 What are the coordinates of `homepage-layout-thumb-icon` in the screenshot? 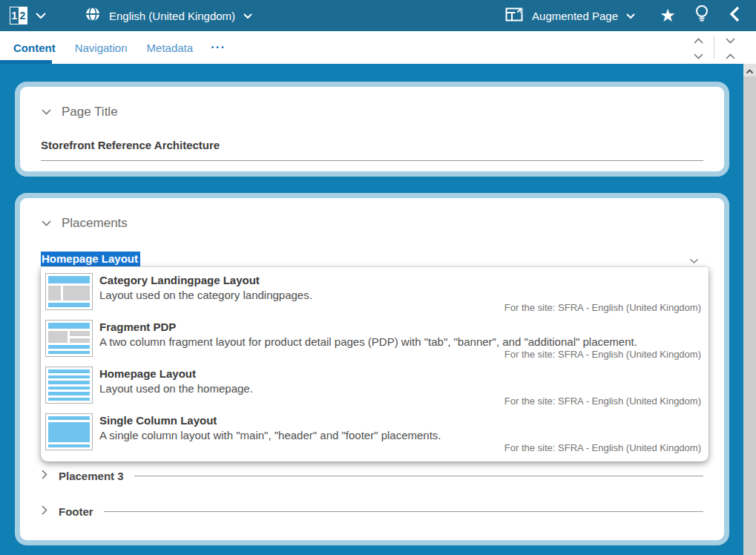 It's located at (69, 385).